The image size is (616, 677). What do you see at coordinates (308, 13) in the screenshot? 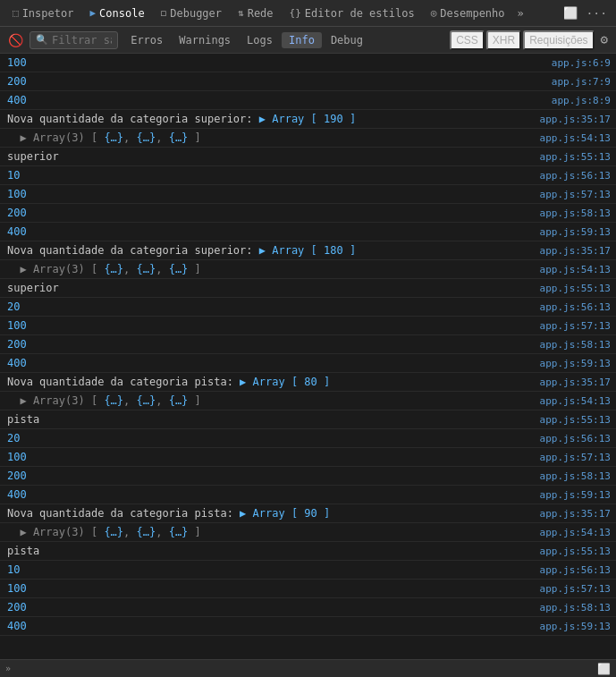
I see `top-nav: ⬚ Inspetor ▶ Console ◻ Debugger ⇅ Rede {…` at bounding box center [308, 13].